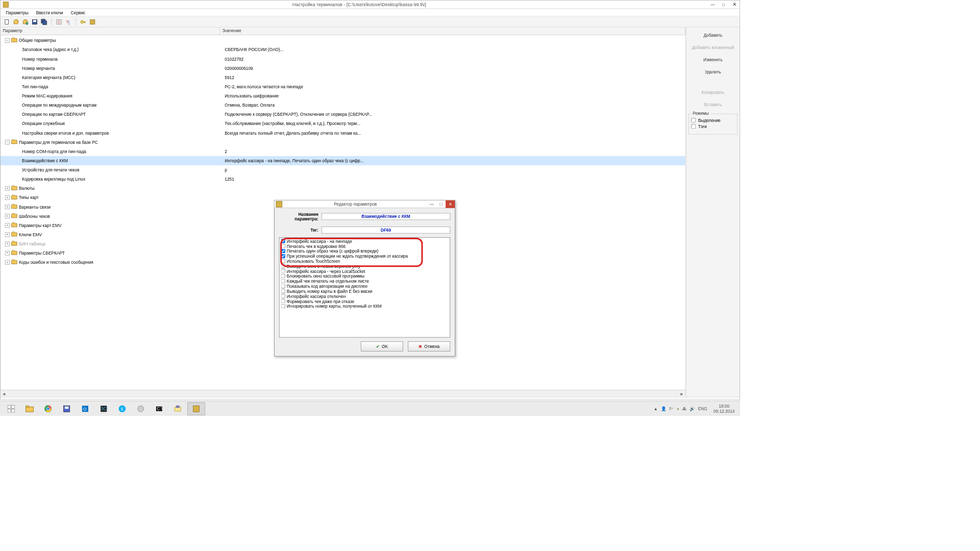  What do you see at coordinates (78, 13) in the screenshot?
I see `menu-service: Сервис` at bounding box center [78, 13].